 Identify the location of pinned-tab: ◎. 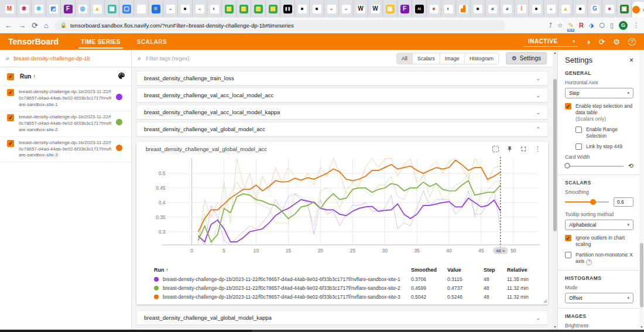
(83, 9).